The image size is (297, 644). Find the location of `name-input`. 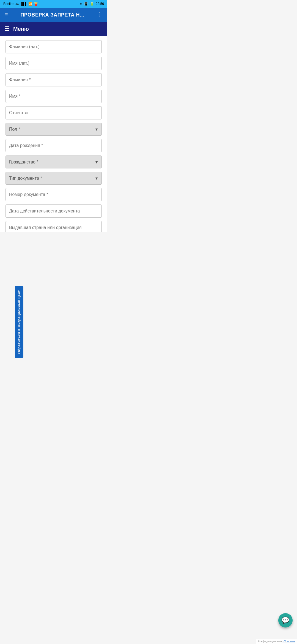

name-input is located at coordinates (54, 96).